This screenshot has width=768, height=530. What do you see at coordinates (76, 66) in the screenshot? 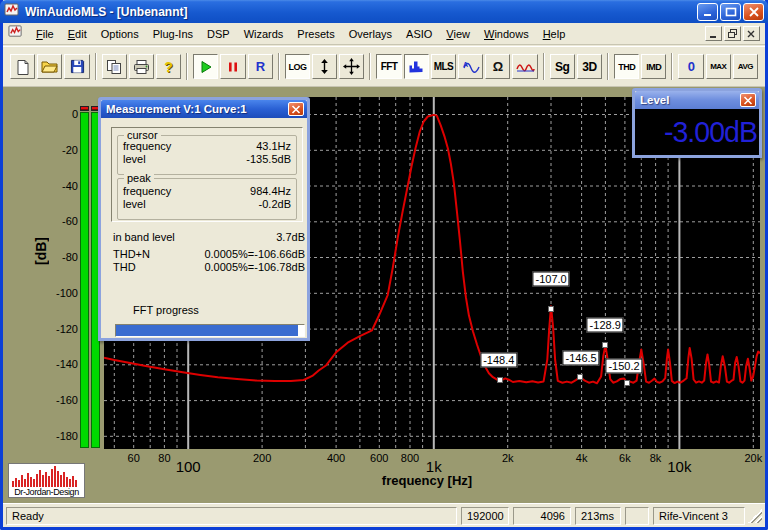
I see `save-file-button` at bounding box center [76, 66].